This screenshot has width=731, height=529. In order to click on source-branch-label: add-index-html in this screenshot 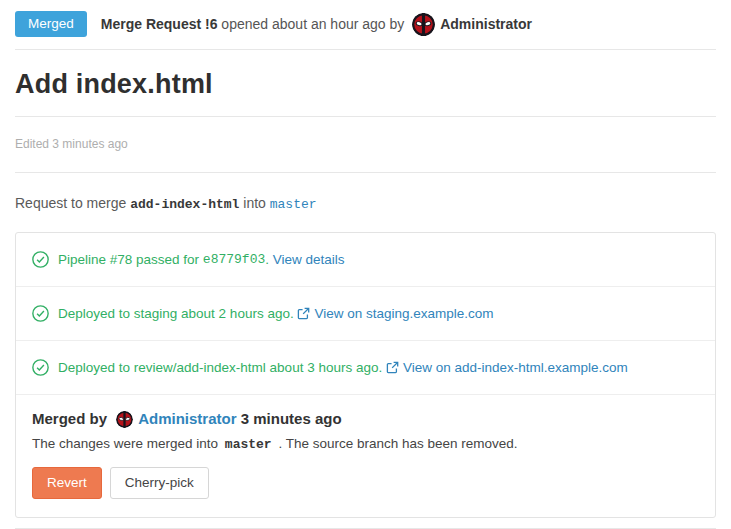, I will do `click(184, 204)`.